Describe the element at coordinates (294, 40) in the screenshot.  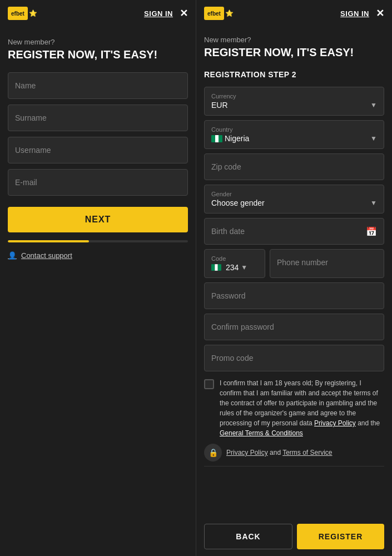
I see `right-new-member-label: New member?` at that location.